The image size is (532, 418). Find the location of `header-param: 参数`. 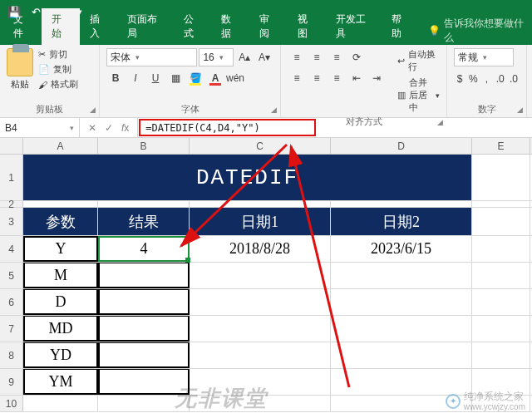

header-param: 参数 is located at coordinates (61, 221).